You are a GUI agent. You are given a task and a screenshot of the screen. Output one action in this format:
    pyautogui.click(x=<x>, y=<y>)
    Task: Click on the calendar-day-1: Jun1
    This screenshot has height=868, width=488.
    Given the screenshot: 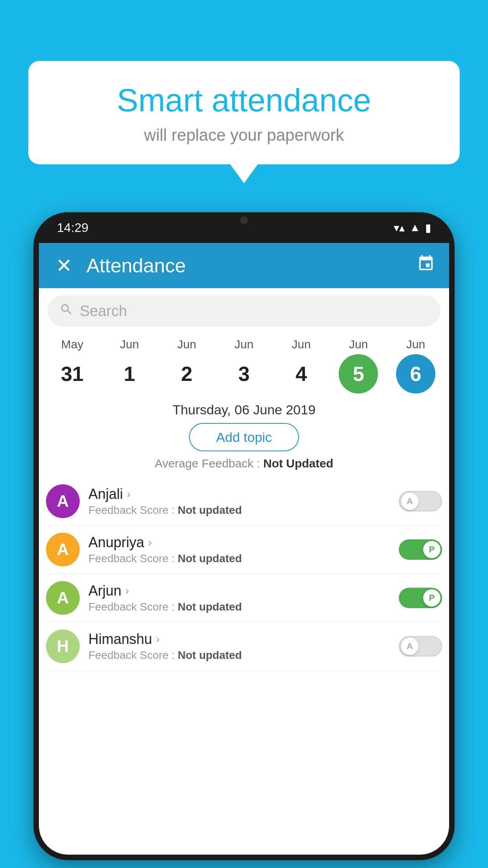 What is the action you would take?
    pyautogui.click(x=130, y=366)
    